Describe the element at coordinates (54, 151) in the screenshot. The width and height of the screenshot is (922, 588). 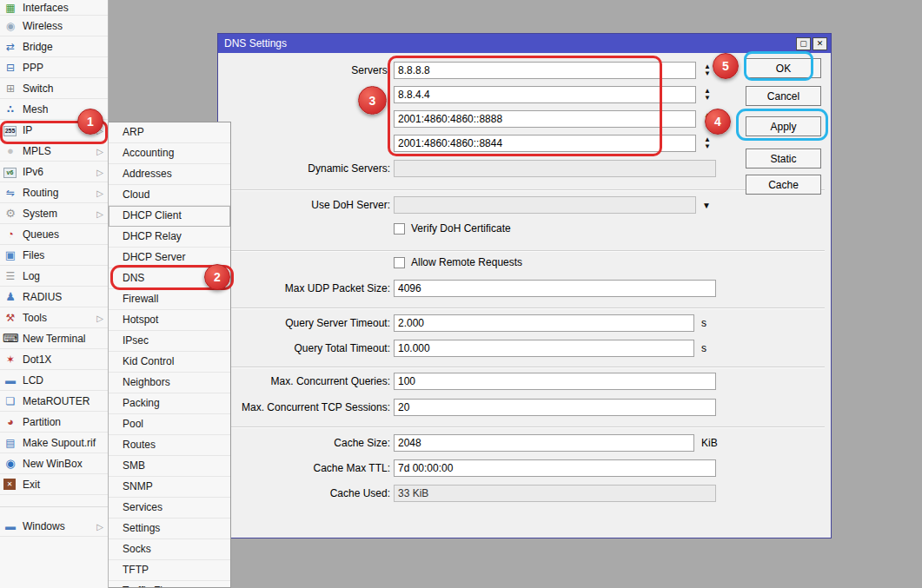
I see `sidebar-item-mpls: MPLS ▷` at that location.